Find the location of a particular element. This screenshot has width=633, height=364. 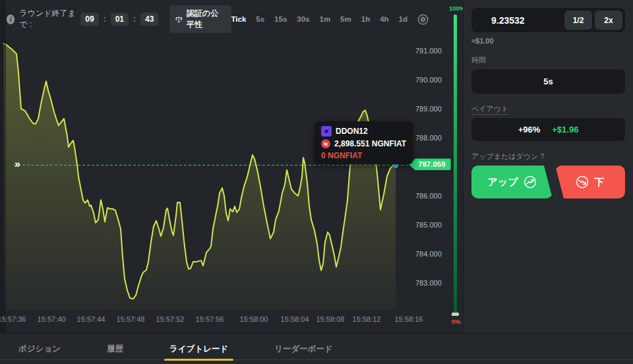

x-tick: 15:58:04 is located at coordinates (295, 319).